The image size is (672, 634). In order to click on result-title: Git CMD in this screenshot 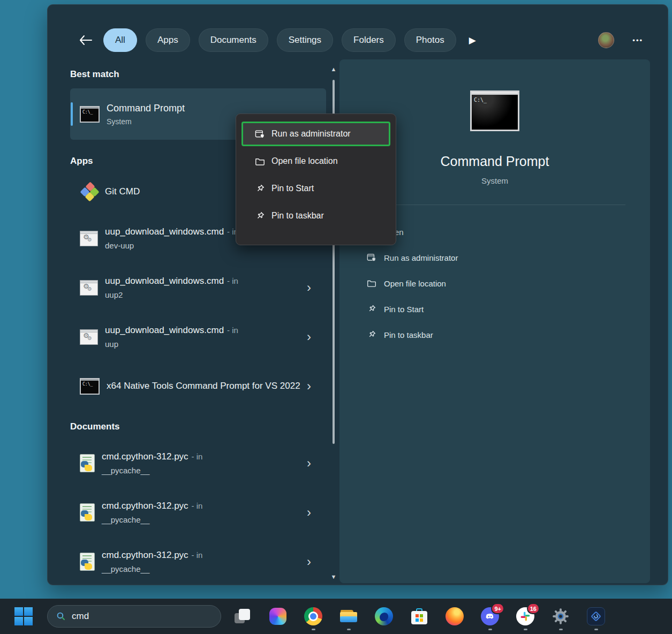, I will do `click(122, 192)`.